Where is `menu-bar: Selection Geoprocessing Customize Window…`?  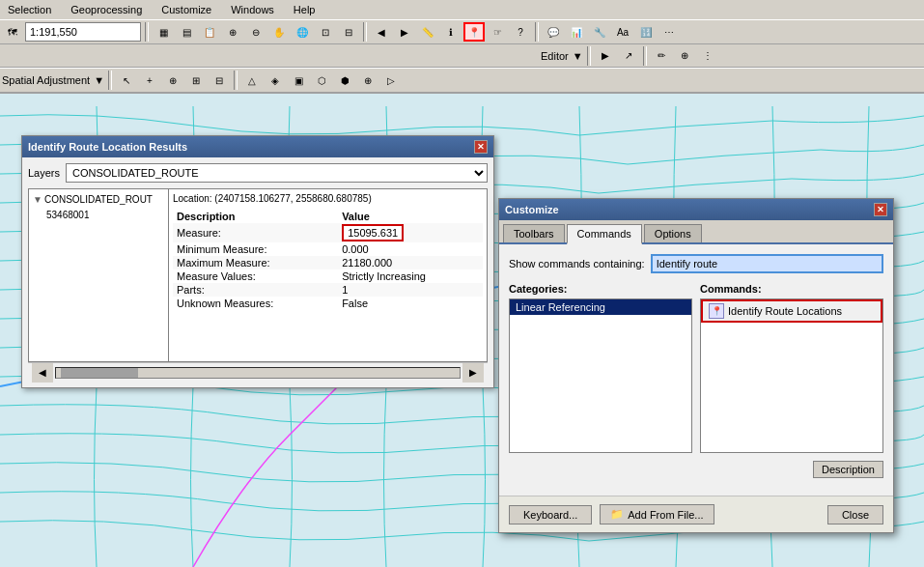
menu-bar: Selection Geoprocessing Customize Window… is located at coordinates (462, 10).